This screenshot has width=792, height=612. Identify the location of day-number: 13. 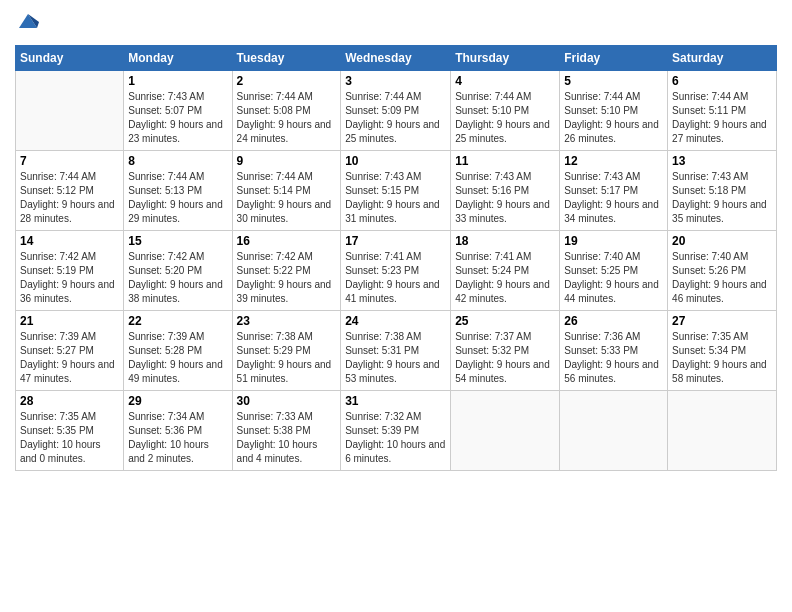
(722, 161).